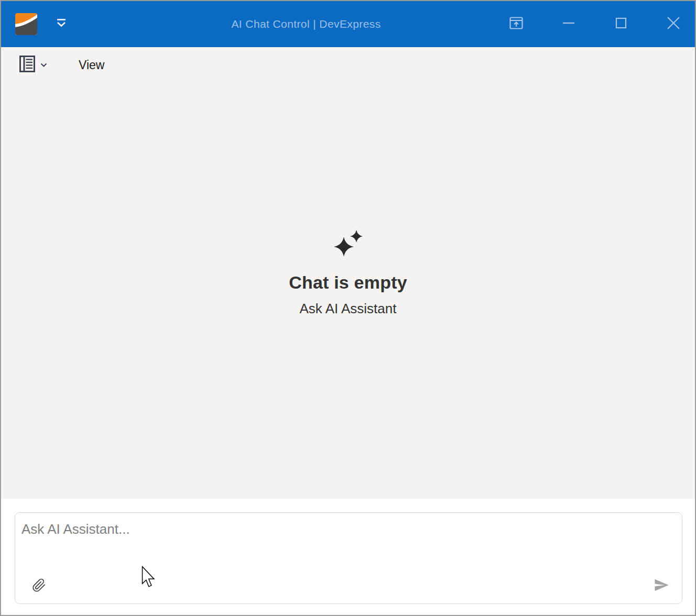 The height and width of the screenshot is (616, 696). Describe the element at coordinates (61, 24) in the screenshot. I see `quick-access-dropdown-button` at that location.